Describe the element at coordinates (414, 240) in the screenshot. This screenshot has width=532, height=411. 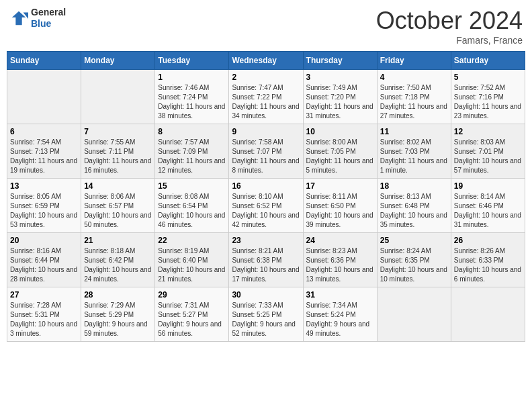
I see `day-number: 25` at that location.